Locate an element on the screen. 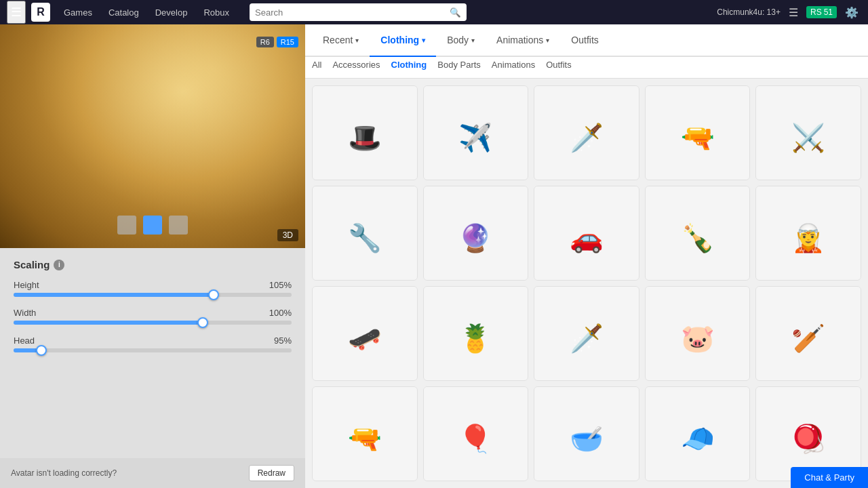  r6-badge: R6 is located at coordinates (265, 42).